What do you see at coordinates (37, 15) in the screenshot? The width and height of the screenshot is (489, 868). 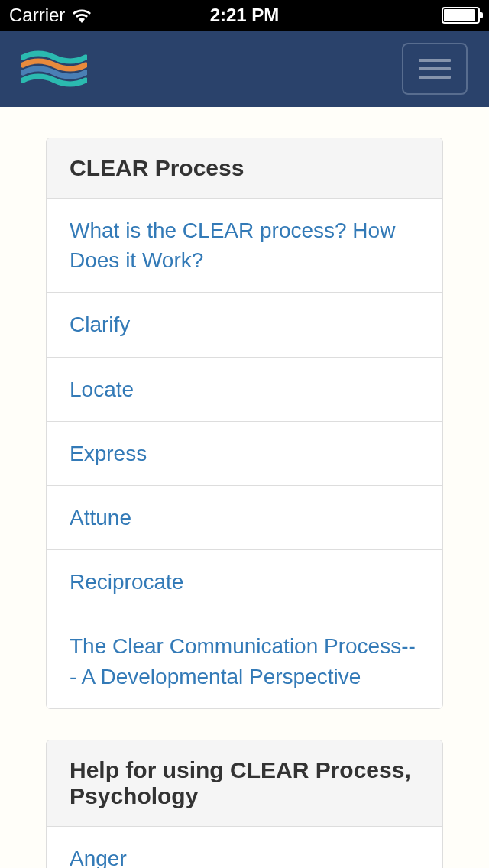 I see `carrier-label: Carrier` at bounding box center [37, 15].